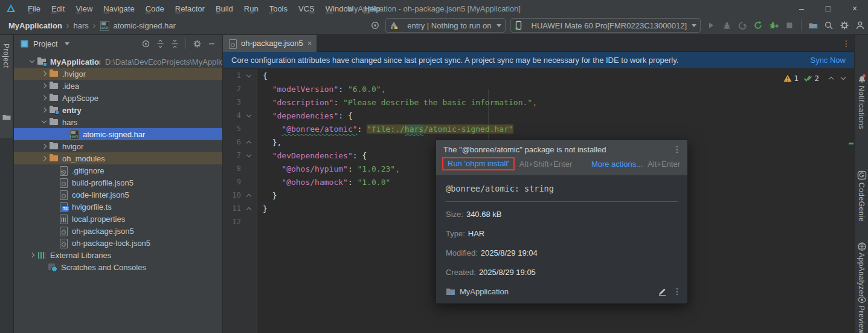 This screenshot has width=868, height=333. Describe the element at coordinates (45, 44) in the screenshot. I see `project-panel-title: Project` at that location.